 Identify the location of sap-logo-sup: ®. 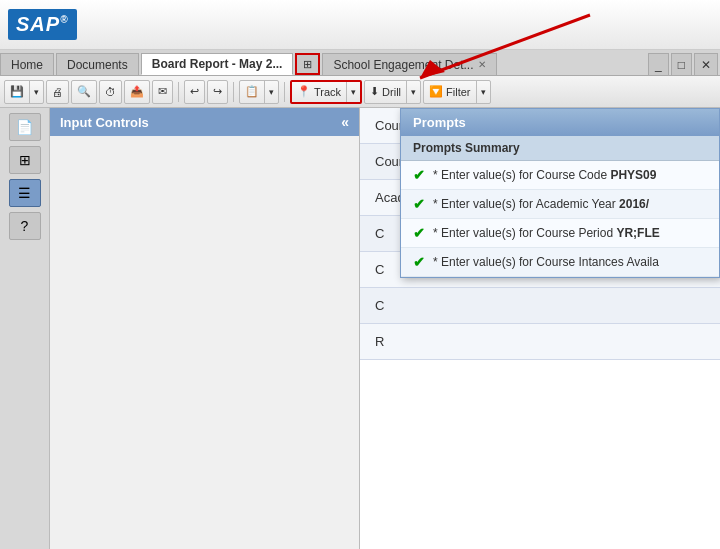
(64, 20).